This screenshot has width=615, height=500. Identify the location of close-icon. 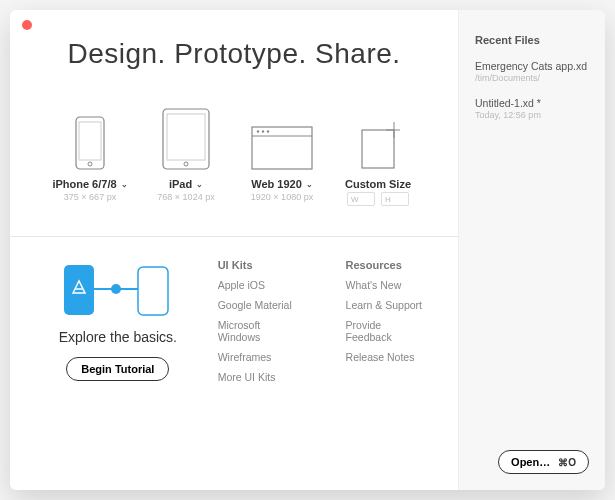
(27, 25).